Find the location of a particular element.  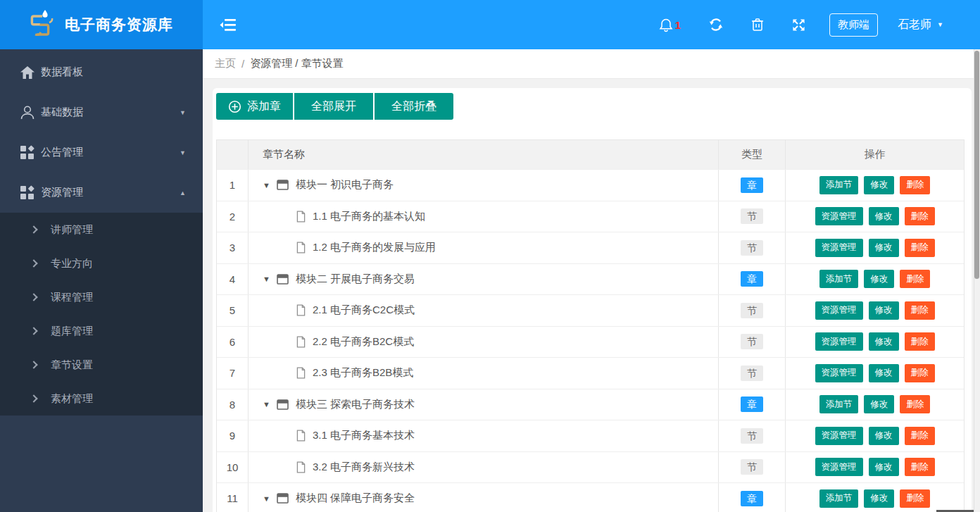

user-menu: 石老师 ▼ is located at coordinates (921, 25).